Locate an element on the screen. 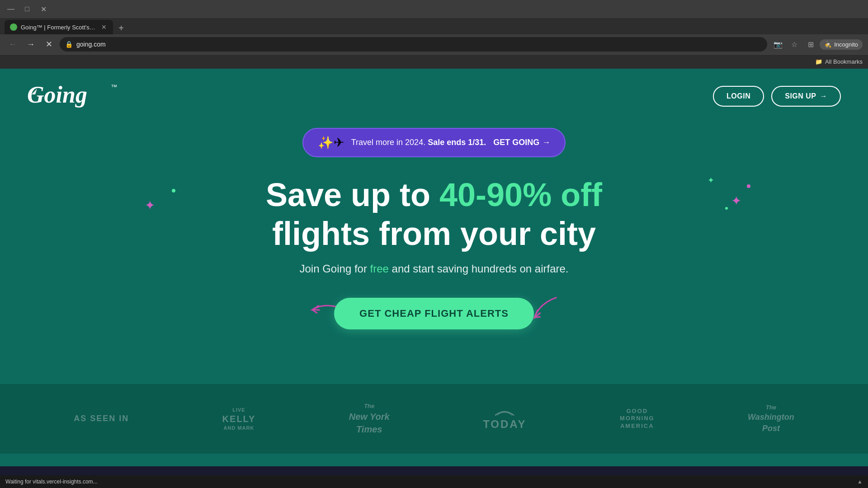 Image resolution: width=868 pixels, height=488 pixels. signup-button: SIGN UP → is located at coordinates (806, 96).